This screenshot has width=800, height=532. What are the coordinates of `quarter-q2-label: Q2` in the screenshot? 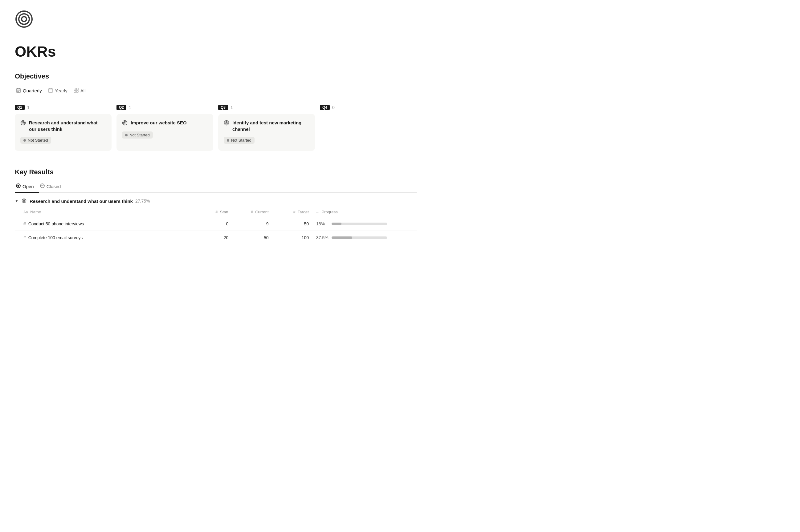 It's located at (122, 108).